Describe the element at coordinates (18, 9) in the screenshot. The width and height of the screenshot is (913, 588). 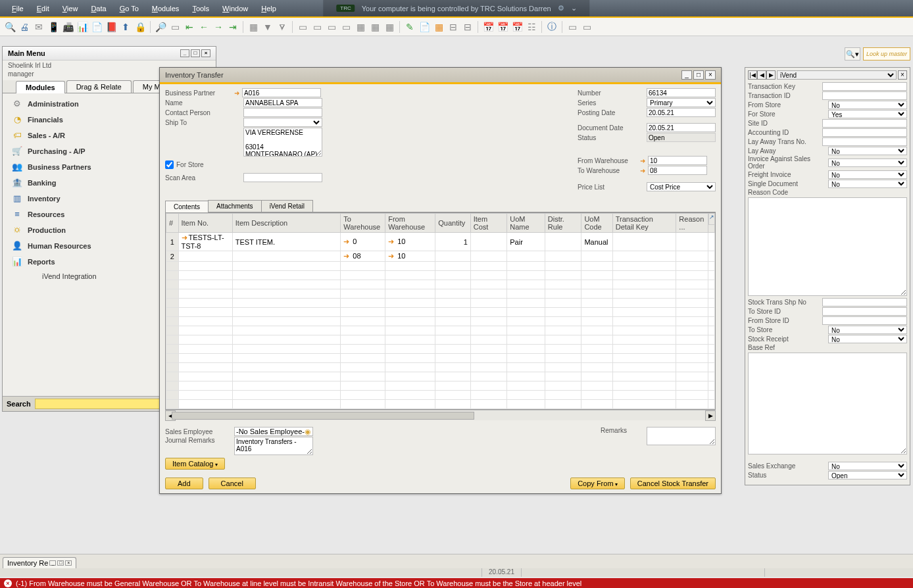
I see `menu-file: File` at that location.